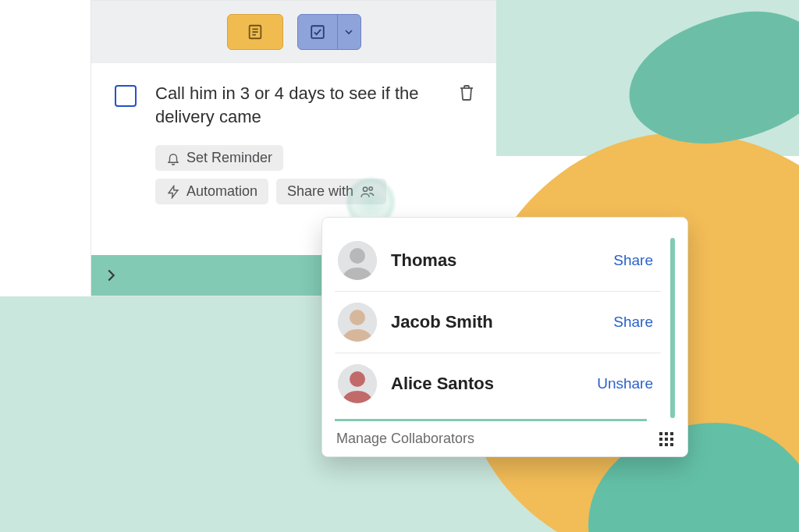 The width and height of the screenshot is (799, 532). What do you see at coordinates (255, 32) in the screenshot?
I see `note-icon` at bounding box center [255, 32].